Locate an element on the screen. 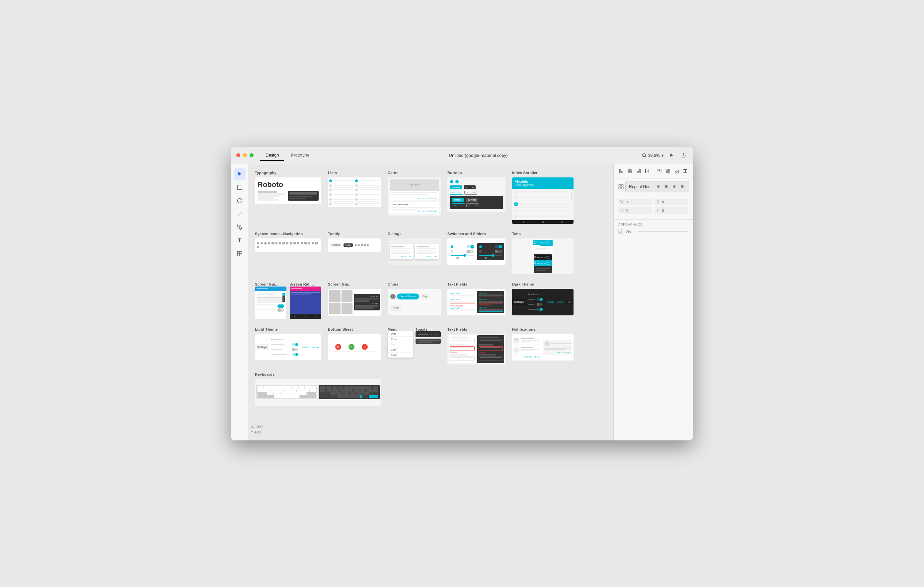  align-middle-icon is located at coordinates (668, 171).